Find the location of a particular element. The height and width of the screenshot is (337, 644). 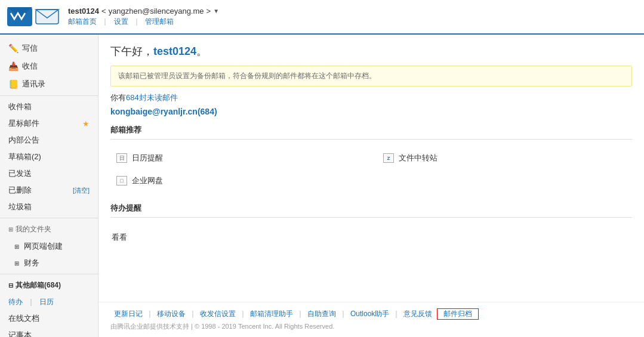

my-folders-header: ⊞ 我的文件夹 is located at coordinates (49, 229).